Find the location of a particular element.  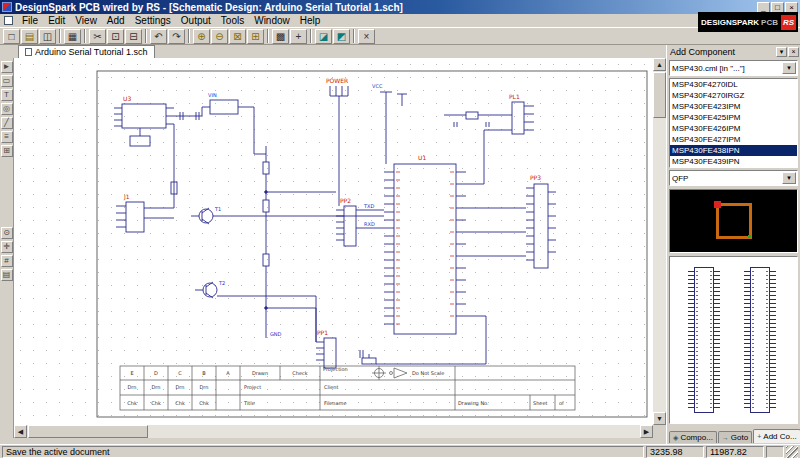

paste-button: ⊟ is located at coordinates (134, 36).